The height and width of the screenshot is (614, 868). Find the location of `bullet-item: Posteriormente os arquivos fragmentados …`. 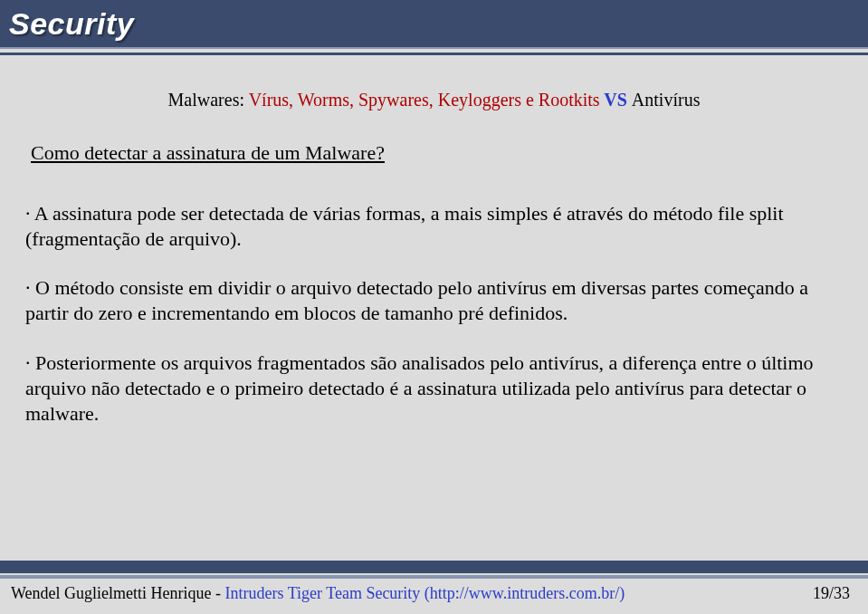

bullet-item: Posteriormente os arquivos fragmentados … is located at coordinates (434, 389).